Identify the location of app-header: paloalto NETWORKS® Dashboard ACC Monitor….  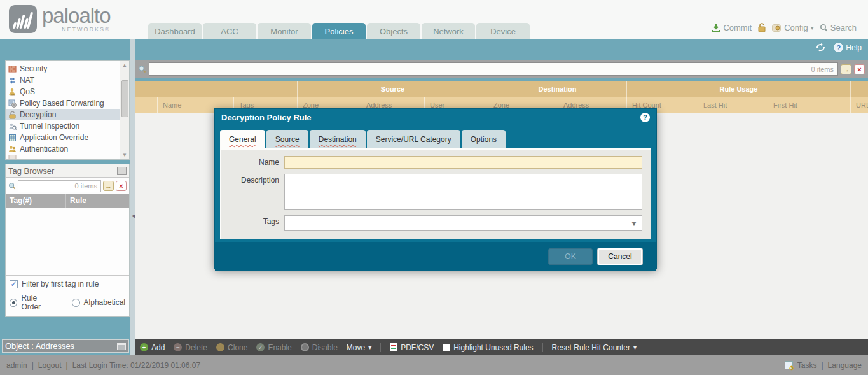
(434, 20).